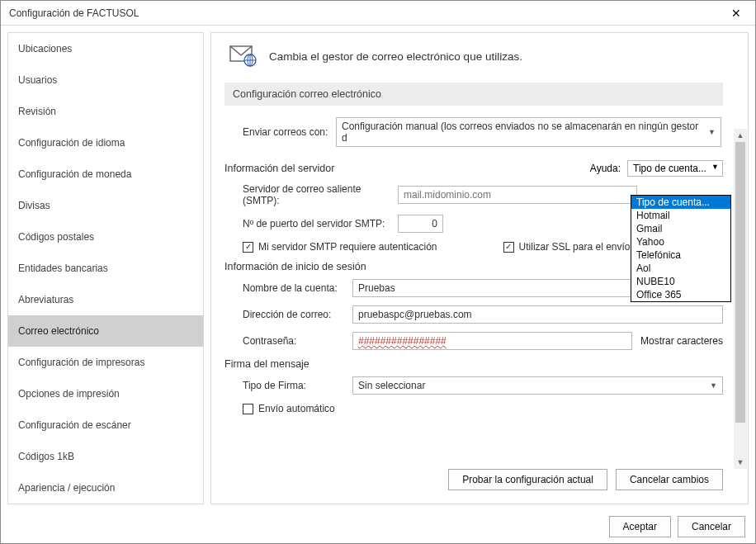 The image size is (756, 544). Describe the element at coordinates (481, 479) in the screenshot. I see `main-action-buttons: Probar la configuración actual Cancelar …` at that location.